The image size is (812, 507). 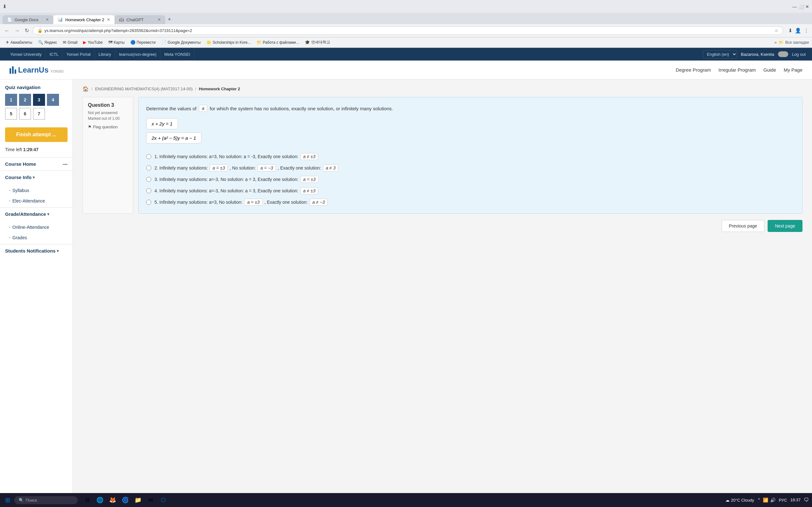 I want to click on start-button: ⊞, so click(x=8, y=500).